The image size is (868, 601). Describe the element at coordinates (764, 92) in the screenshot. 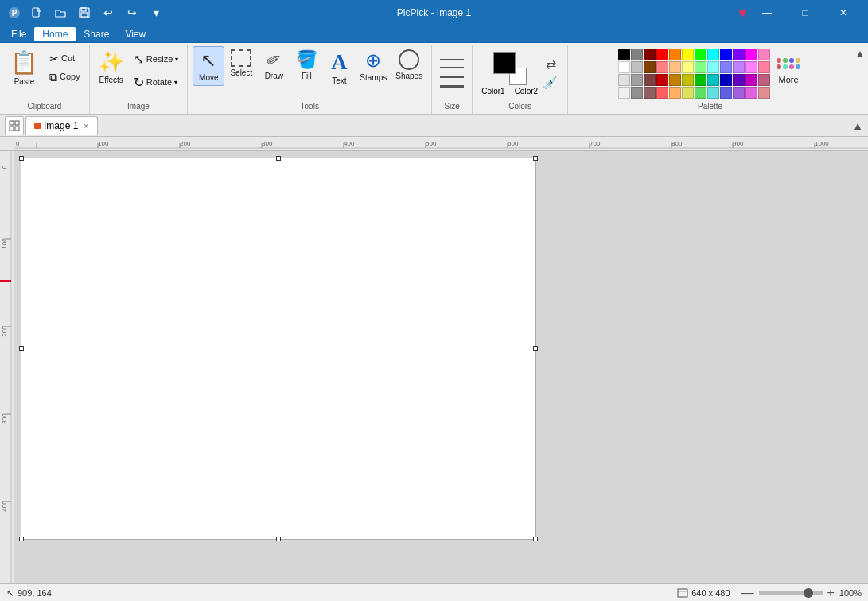

I see `swatch-spink` at that location.